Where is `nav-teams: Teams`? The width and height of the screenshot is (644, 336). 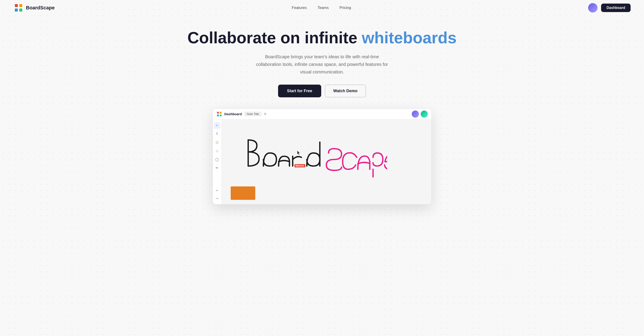
nav-teams: Teams is located at coordinates (323, 7).